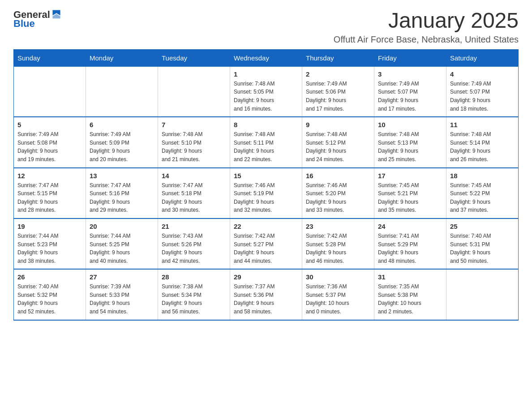 The width and height of the screenshot is (532, 411). What do you see at coordinates (482, 227) in the screenshot?
I see `day-number: 25` at bounding box center [482, 227].